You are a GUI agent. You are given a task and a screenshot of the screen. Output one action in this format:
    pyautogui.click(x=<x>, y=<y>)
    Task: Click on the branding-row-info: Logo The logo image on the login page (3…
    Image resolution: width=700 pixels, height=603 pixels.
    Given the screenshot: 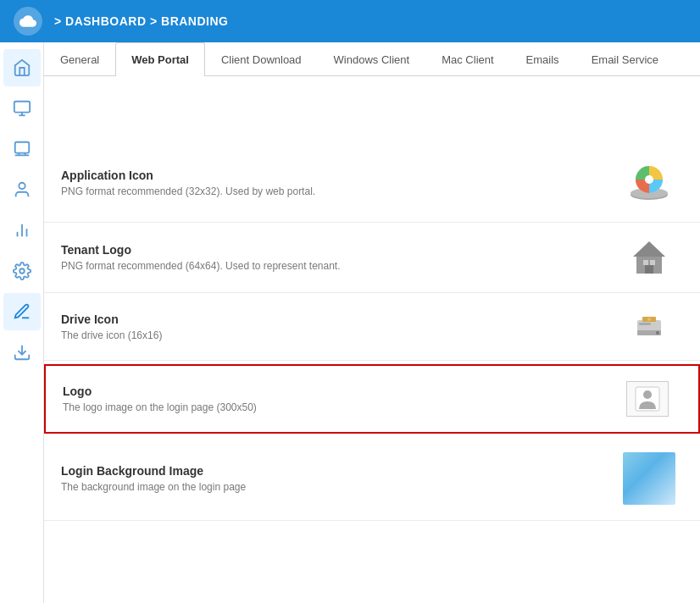 What is the action you would take?
    pyautogui.click(x=338, y=399)
    